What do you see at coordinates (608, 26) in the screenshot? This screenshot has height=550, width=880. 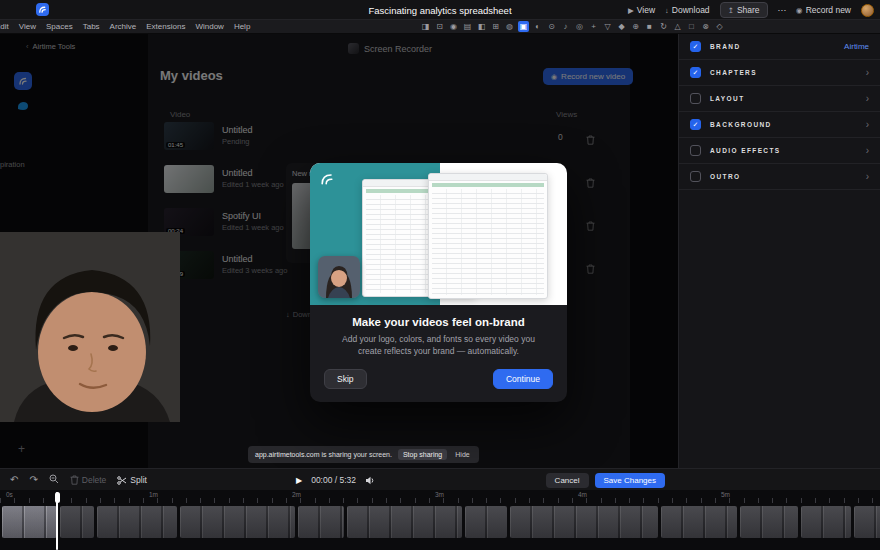 I see `menubar-icon: ▽` at bounding box center [608, 26].